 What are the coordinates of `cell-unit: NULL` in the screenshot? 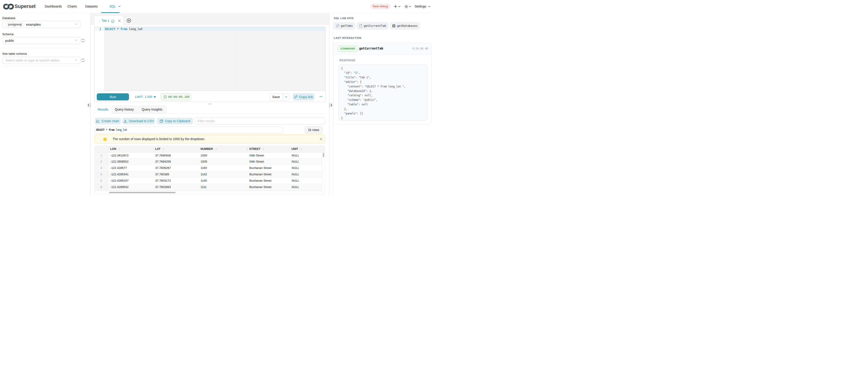 It's located at (307, 168).